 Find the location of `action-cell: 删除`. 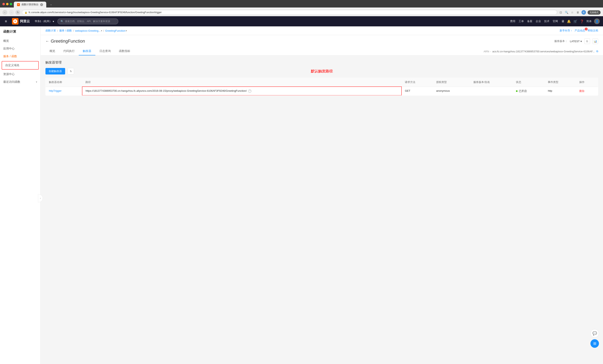

action-cell: 删除 is located at coordinates (587, 91).